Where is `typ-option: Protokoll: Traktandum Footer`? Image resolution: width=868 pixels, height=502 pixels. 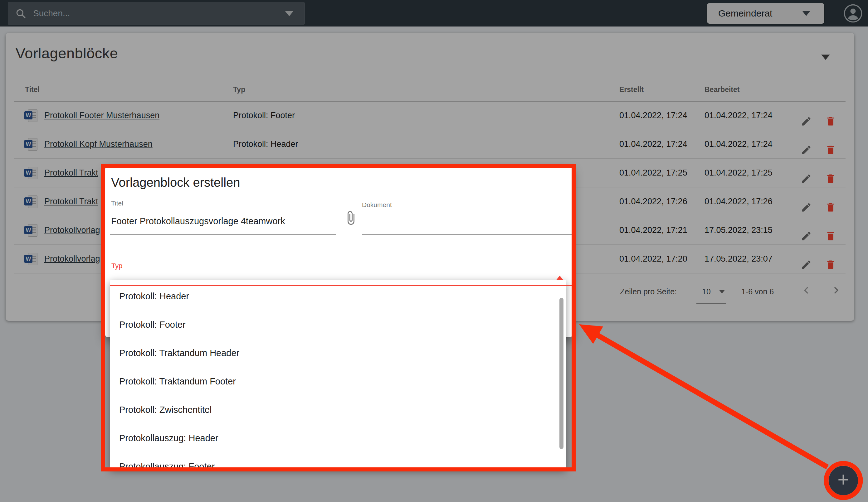 typ-option: Protokoll: Traktandum Footer is located at coordinates (338, 381).